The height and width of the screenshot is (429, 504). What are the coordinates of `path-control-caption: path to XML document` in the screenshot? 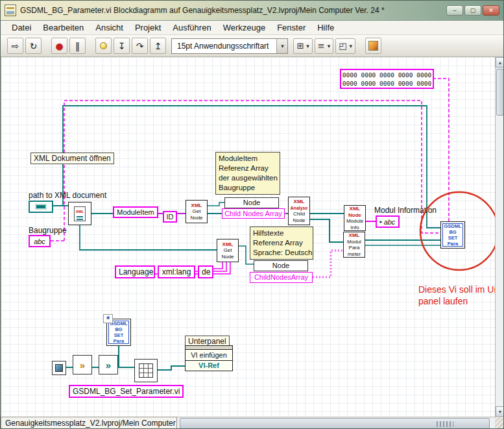 It's located at (67, 195).